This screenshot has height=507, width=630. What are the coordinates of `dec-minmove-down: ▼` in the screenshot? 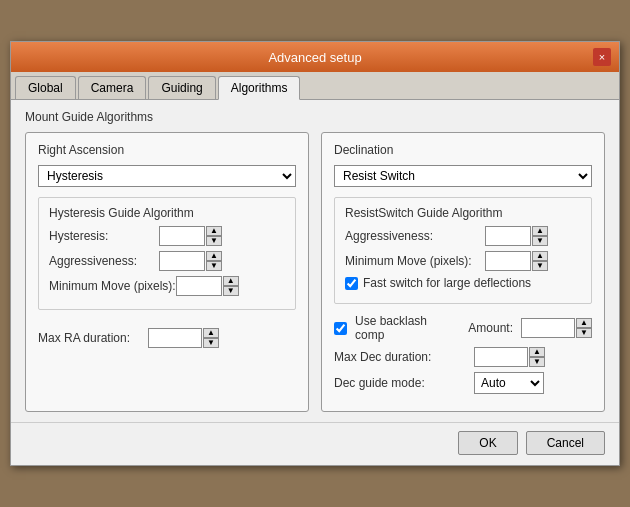 It's located at (540, 266).